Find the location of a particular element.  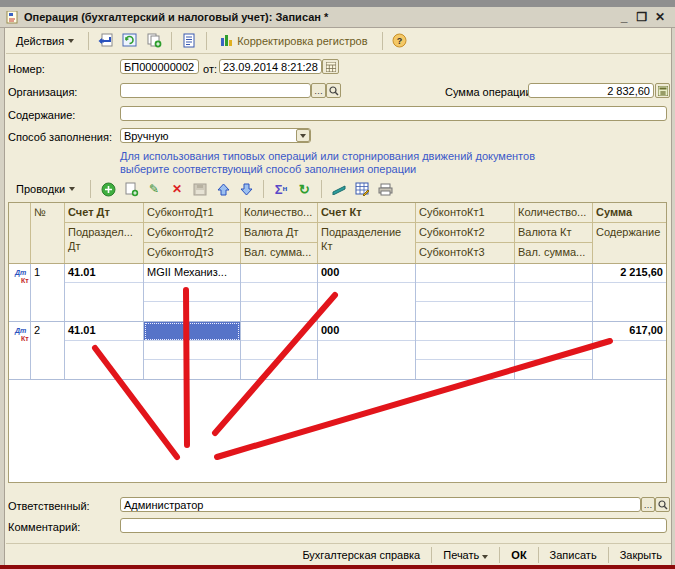

print-rows-icon is located at coordinates (385, 189).